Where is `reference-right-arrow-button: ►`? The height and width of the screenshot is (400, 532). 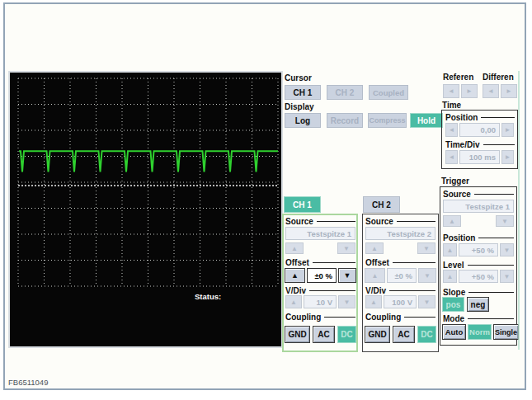 reference-right-arrow-button: ► is located at coordinates (469, 91).